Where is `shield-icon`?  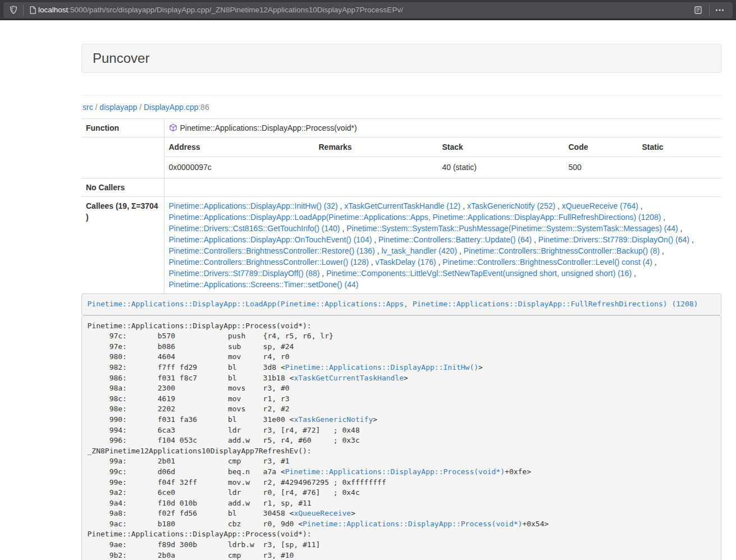 shield-icon is located at coordinates (13, 10).